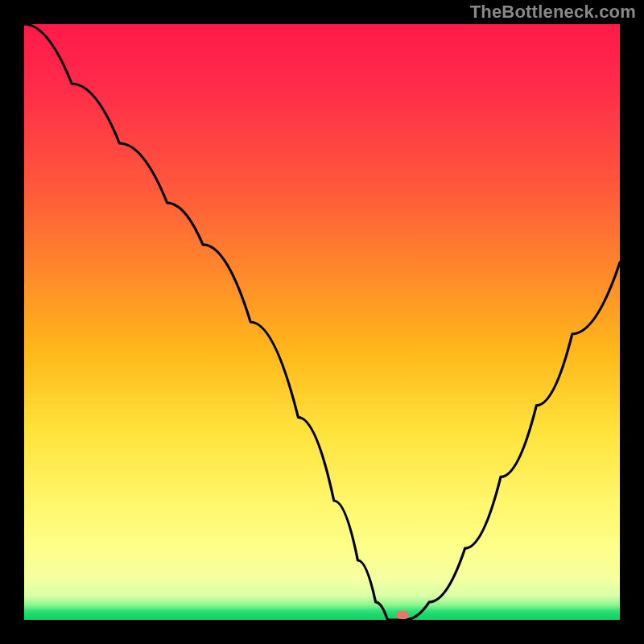 This screenshot has width=644, height=644. Describe the element at coordinates (402, 615) in the screenshot. I see `optimal-marker` at that location.